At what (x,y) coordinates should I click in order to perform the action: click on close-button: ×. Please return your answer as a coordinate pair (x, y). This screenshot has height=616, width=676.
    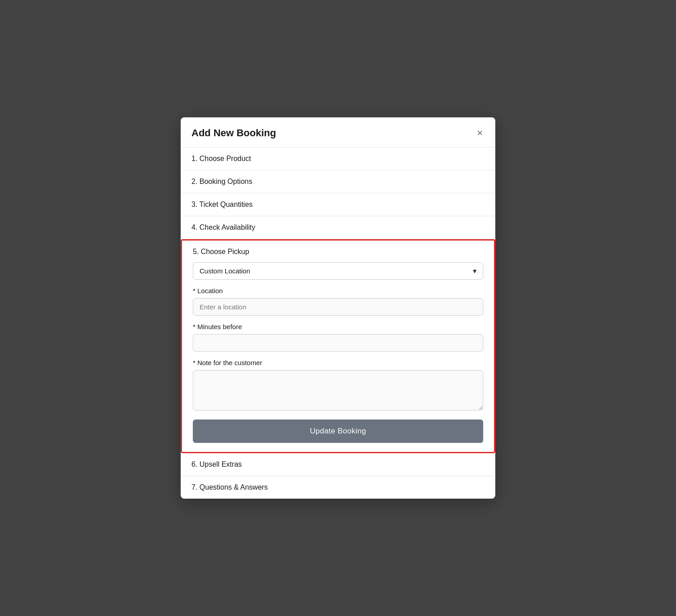
    Looking at the image, I should click on (480, 133).